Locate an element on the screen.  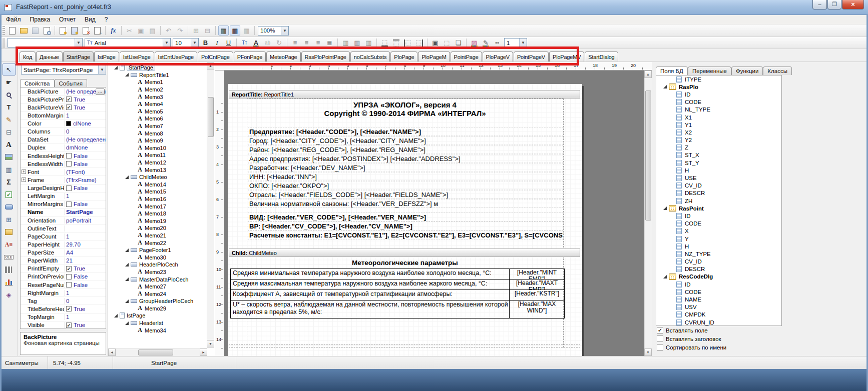
ole-object-tool: OLE is located at coordinates (9, 257).